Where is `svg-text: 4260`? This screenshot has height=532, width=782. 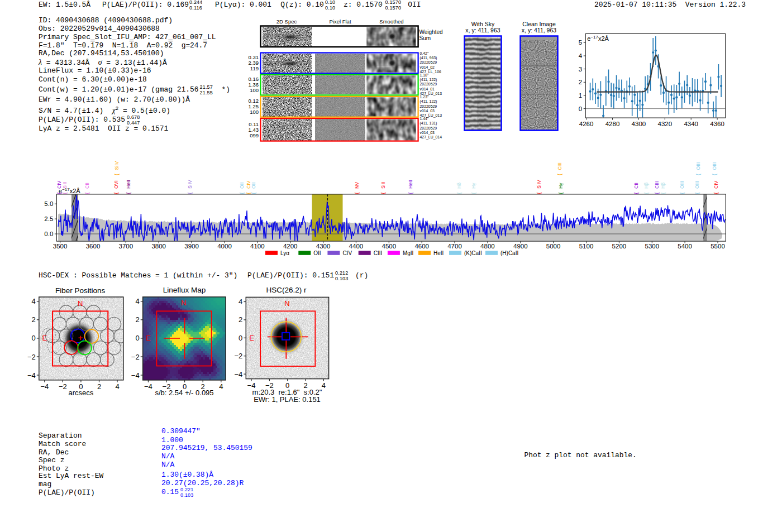 svg-text: 4260 is located at coordinates (586, 124).